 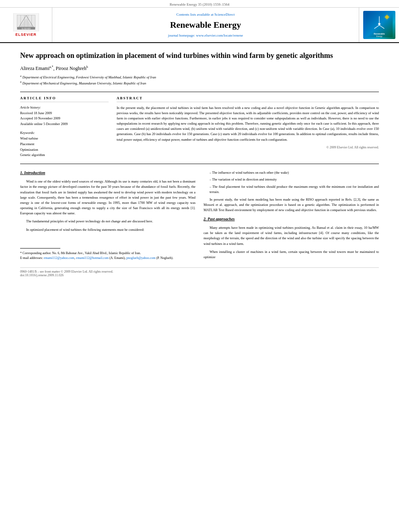 I want to click on article-history-title: Article history:, so click(x=64, y=107).